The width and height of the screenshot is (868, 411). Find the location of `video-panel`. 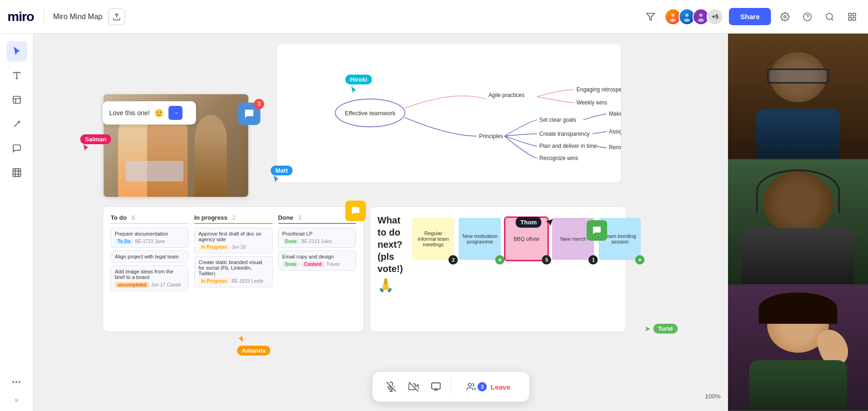

video-panel is located at coordinates (798, 222).